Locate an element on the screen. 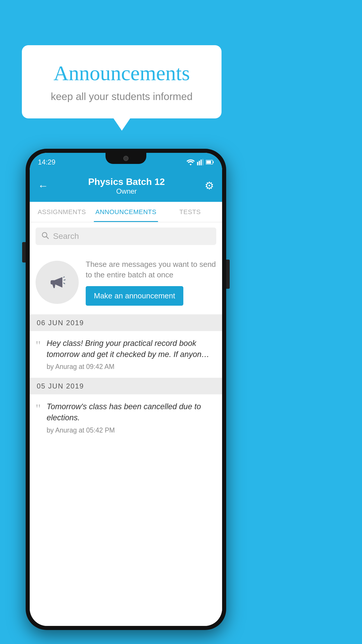  announcements-subtitle: keep all your students informed is located at coordinates (122, 97).